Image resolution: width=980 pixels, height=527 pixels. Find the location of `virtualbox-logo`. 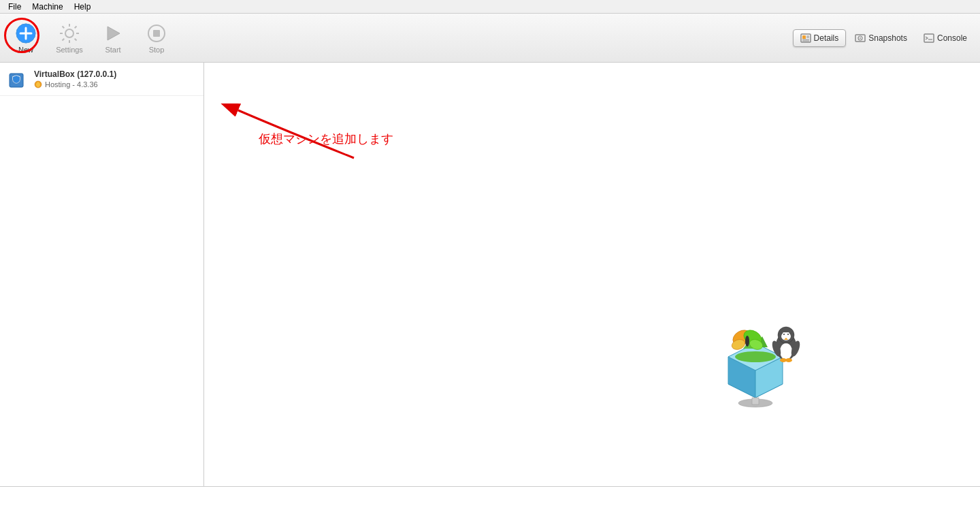

virtualbox-logo is located at coordinates (755, 364).